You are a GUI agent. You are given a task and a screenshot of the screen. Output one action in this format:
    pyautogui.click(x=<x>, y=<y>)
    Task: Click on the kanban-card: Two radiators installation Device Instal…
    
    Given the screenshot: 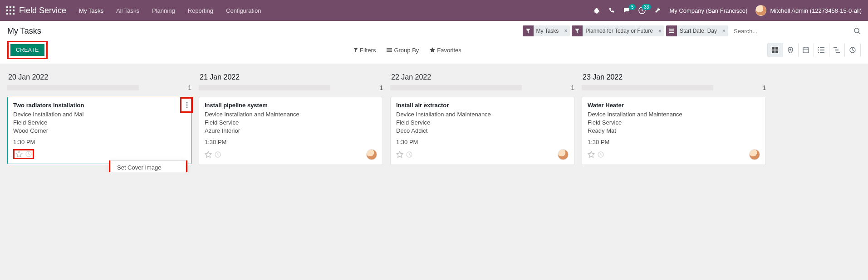 What is the action you would take?
    pyautogui.click(x=99, y=130)
    